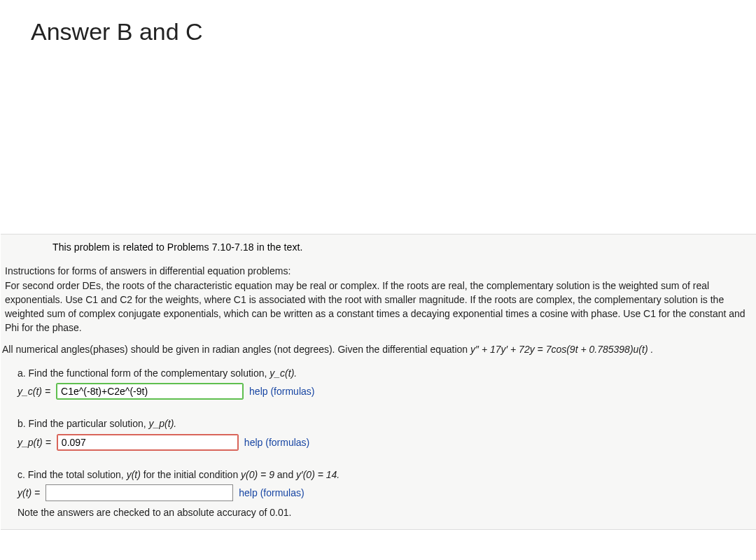 This screenshot has height=560, width=756. Describe the element at coordinates (34, 391) in the screenshot. I see `part-a-lhs: y_c(t) =` at that location.